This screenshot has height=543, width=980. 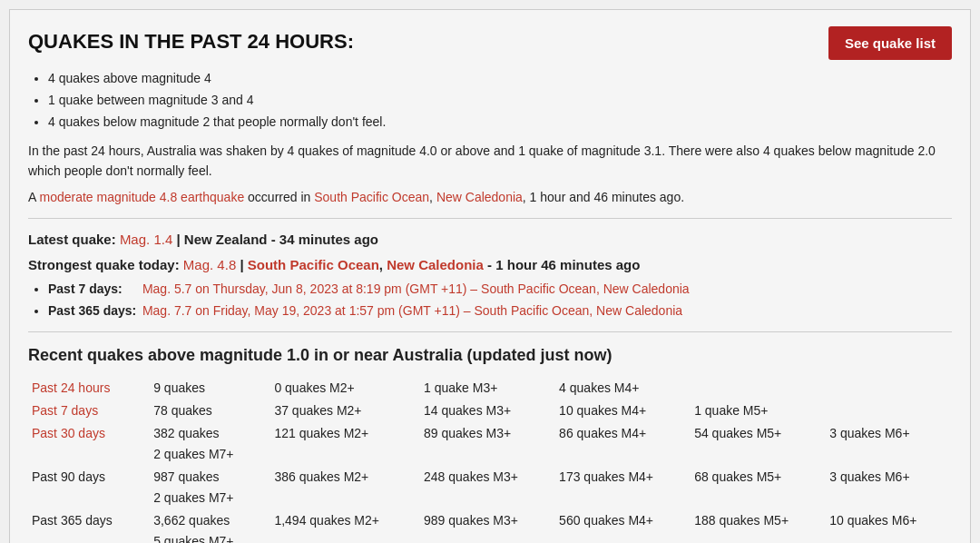 I want to click on strongest-time: - 1 hour 46 minutes ago, so click(x=563, y=265).